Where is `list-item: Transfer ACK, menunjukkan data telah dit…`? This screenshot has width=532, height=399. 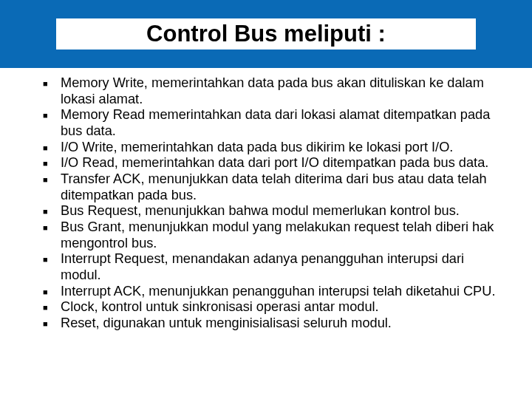
list-item: Transfer ACK, menunjukkan data telah dit… is located at coordinates (273, 188).